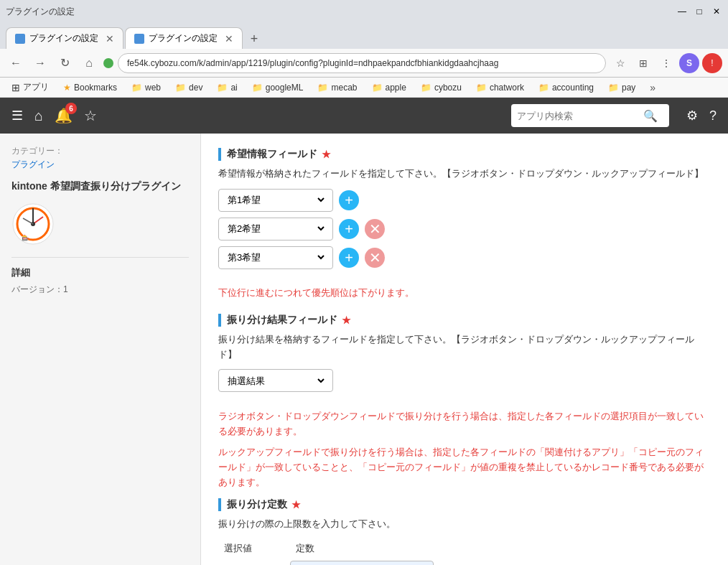  What do you see at coordinates (692, 116) in the screenshot?
I see `settings-gear-icon: ⚙` at bounding box center [692, 116].